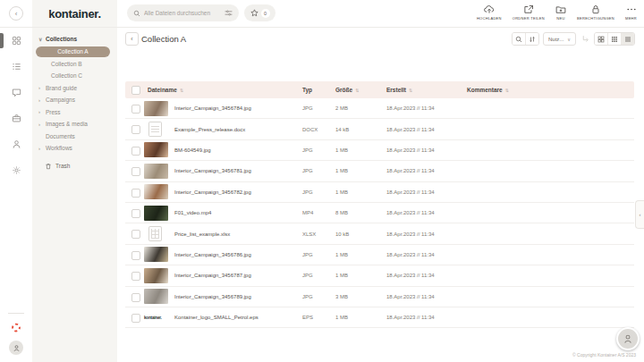  Describe the element at coordinates (193, 213) in the screenshot. I see `file-name: F01_video.mp4` at that location.